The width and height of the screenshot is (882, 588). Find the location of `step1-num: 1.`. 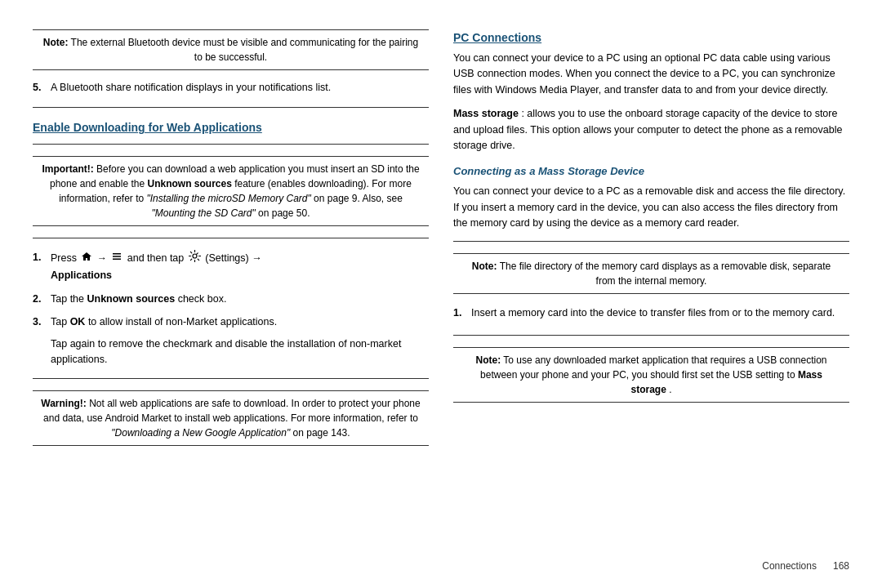

step1-num: 1. is located at coordinates (39, 258).